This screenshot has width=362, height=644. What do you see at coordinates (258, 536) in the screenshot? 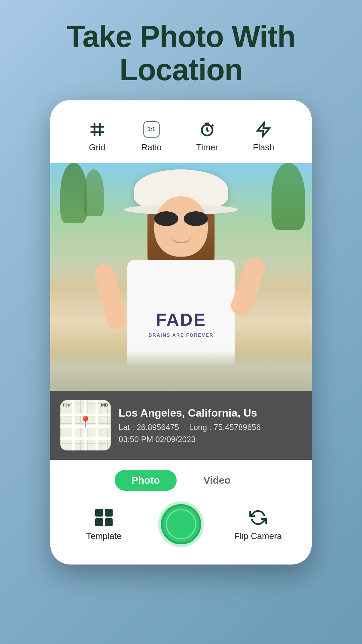
I see `flip-camera-label: Flip Camera` at bounding box center [258, 536].